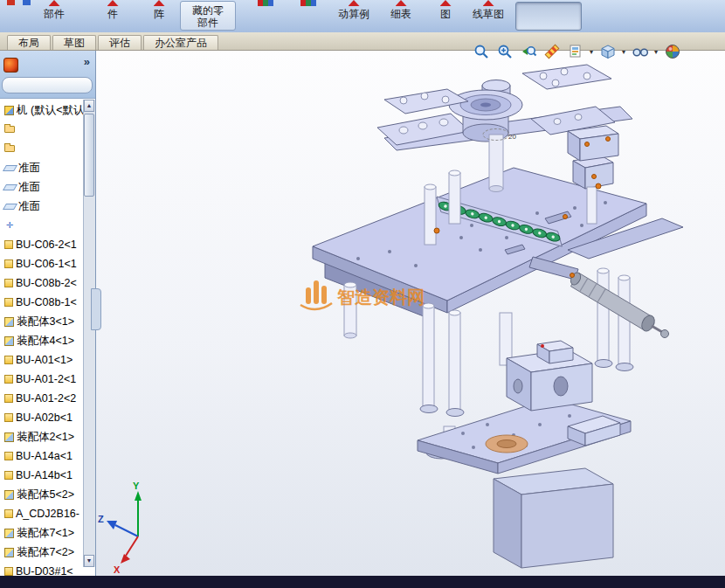 The height and width of the screenshot is (588, 725). Describe the element at coordinates (528, 52) in the screenshot. I see `previous-view-icon` at that location.